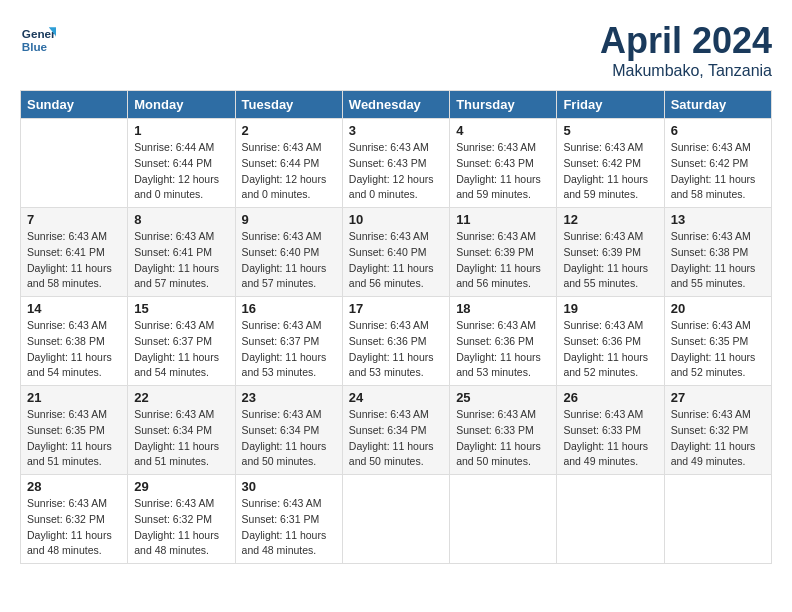  Describe the element at coordinates (610, 220) in the screenshot. I see `day-number: 12` at that location.